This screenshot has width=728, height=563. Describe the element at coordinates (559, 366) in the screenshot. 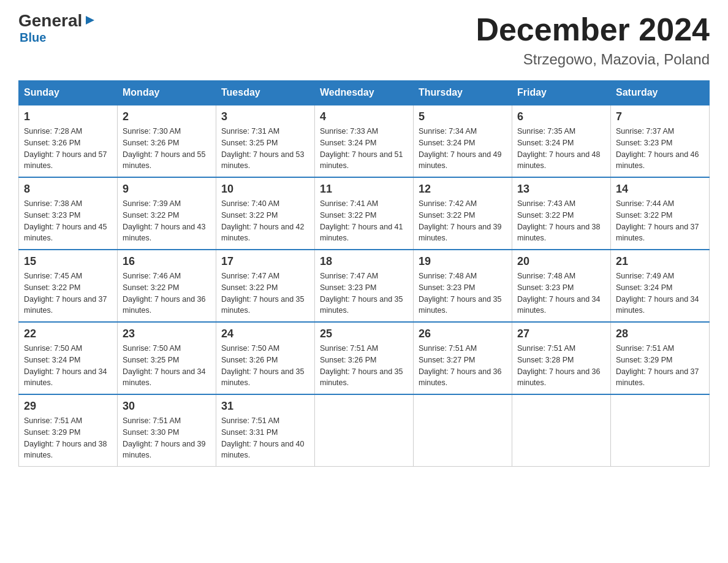

I see `day-info: Sunrise: 7:51 AMSunset: 3:28 PMDaylight:…` at that location.